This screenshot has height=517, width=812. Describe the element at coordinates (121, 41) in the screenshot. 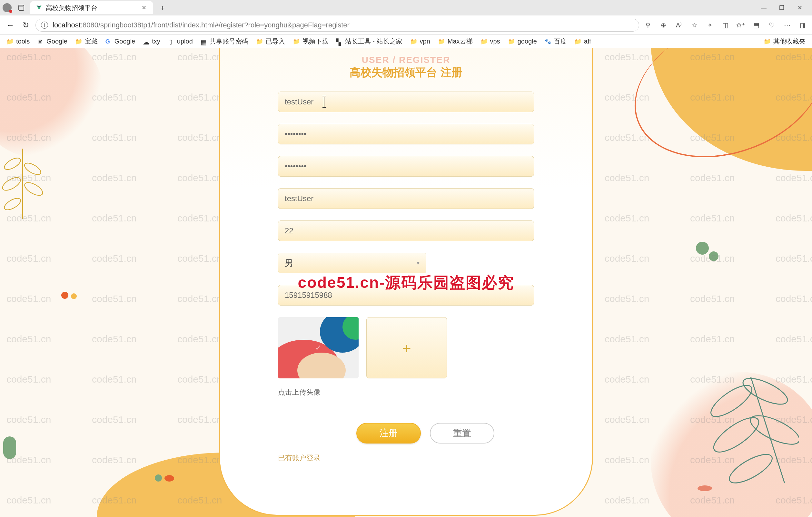

I see `bookmark-item: GGoogle` at that location.